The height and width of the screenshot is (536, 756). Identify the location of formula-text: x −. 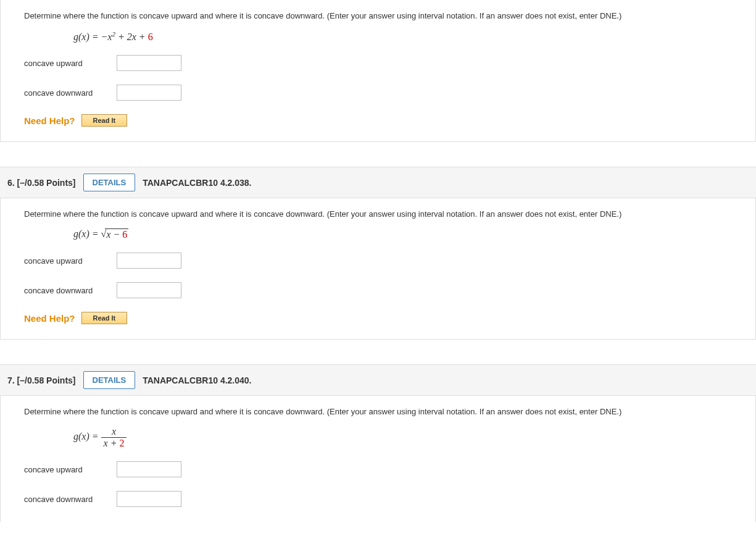
(114, 235).